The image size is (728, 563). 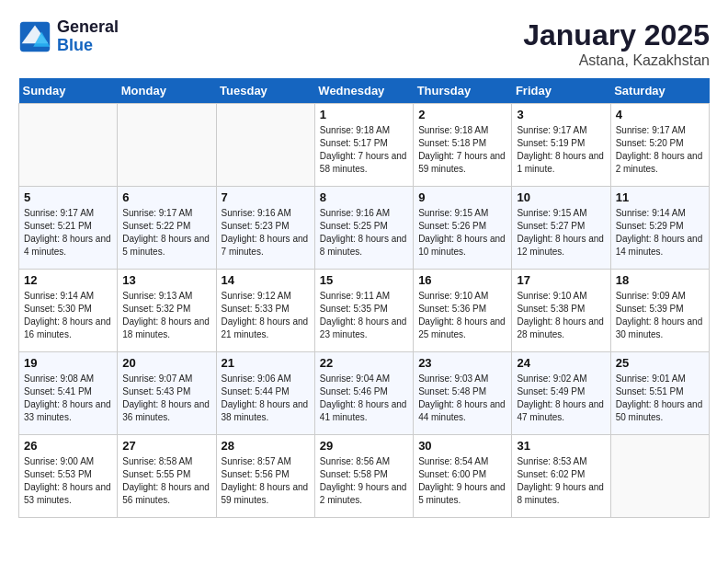 What do you see at coordinates (266, 233) in the screenshot?
I see `day-info: Sunrise: 9:16 AMSunset: 5:23 PMDaylight:…` at bounding box center [266, 233].